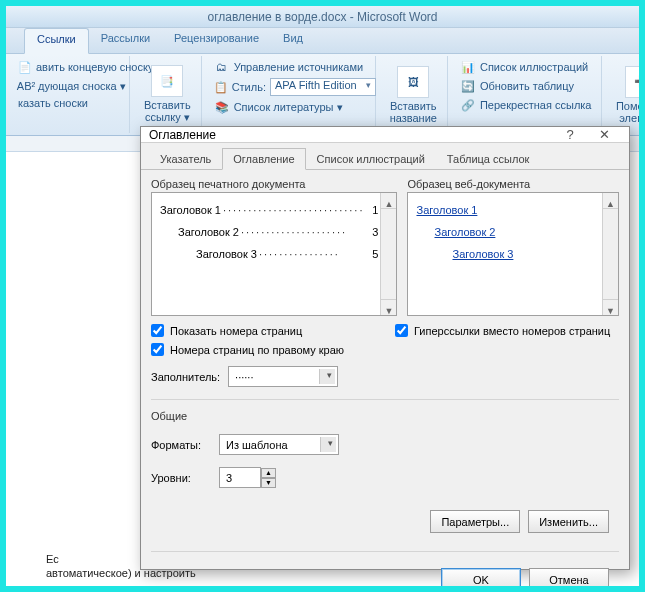 Image resolution: width=645 pixels, height=592 pixels. Describe the element at coordinates (604, 134) in the screenshot. I see `close-button: ✕` at that location.